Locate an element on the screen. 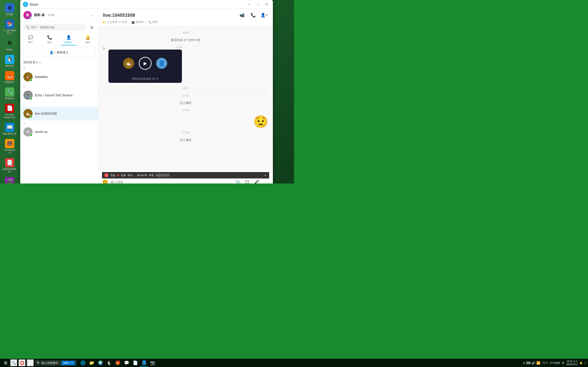 Image resolution: width=588 pixels, height=367 pixels. avatar: 丽 is located at coordinates (27, 15).